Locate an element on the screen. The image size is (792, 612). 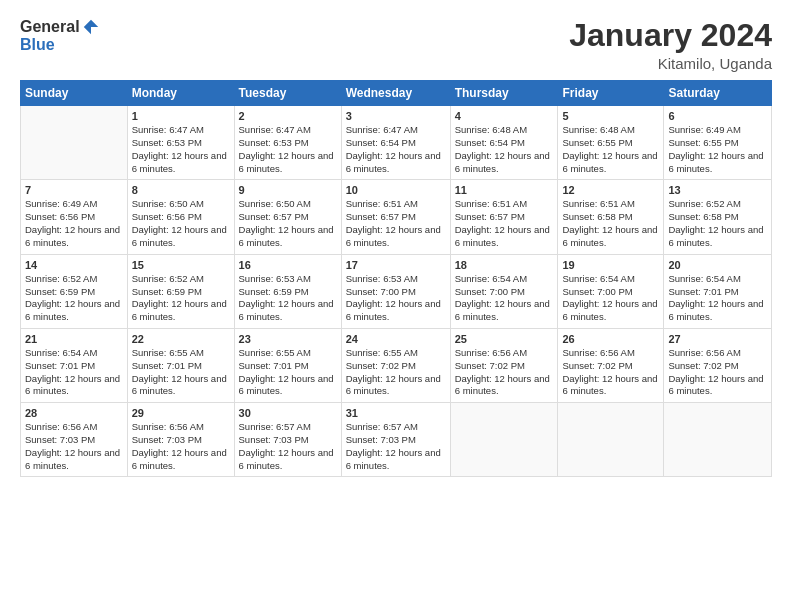
cell-date: 1 is located at coordinates (181, 116).